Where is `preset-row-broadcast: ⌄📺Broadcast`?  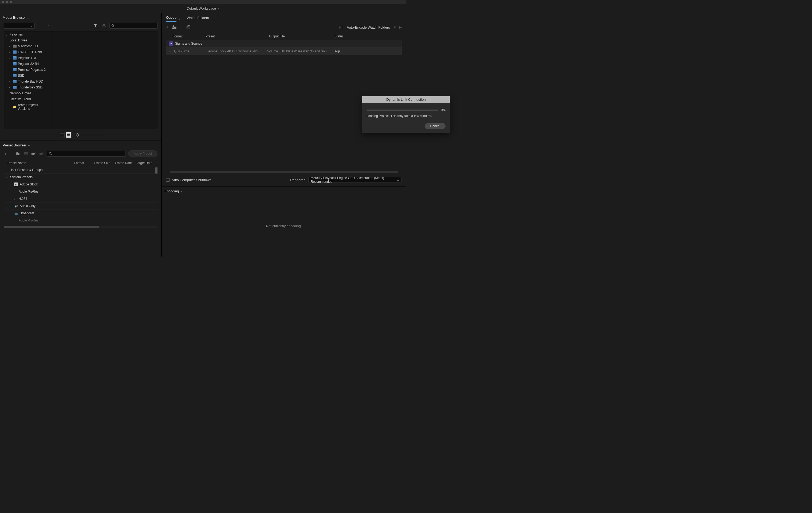
preset-row-broadcast: ⌄📺Broadcast is located at coordinates (81, 213).